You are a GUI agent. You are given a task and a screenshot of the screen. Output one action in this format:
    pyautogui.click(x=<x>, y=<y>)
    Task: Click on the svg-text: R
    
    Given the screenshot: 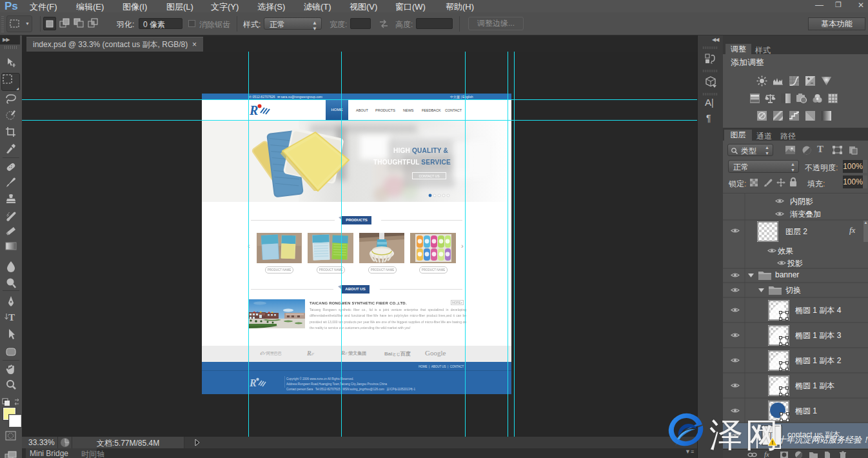 What is the action you would take?
    pyautogui.click(x=253, y=383)
    